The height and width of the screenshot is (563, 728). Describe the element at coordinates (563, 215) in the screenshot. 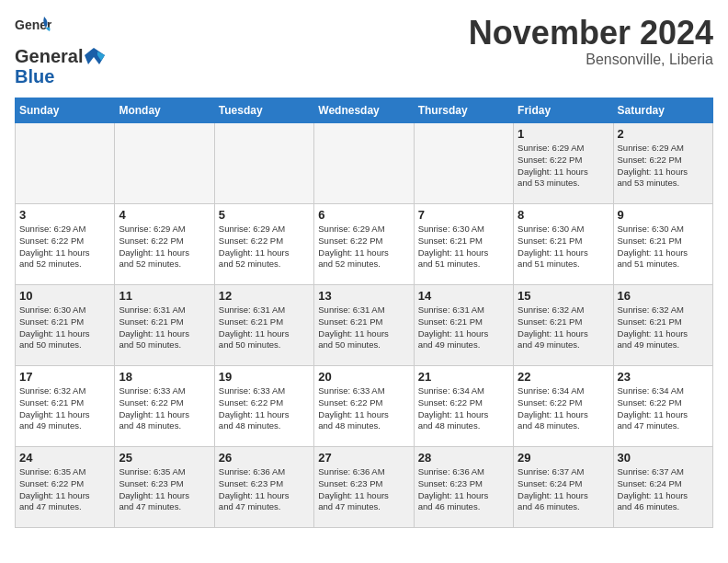

I see `day-number: 8` at that location.